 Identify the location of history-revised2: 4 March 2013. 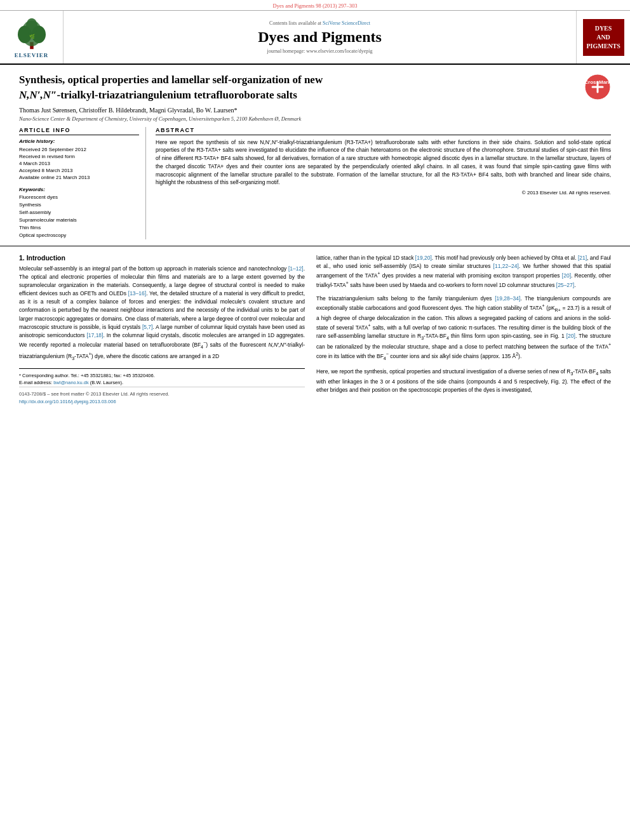
(79, 164).